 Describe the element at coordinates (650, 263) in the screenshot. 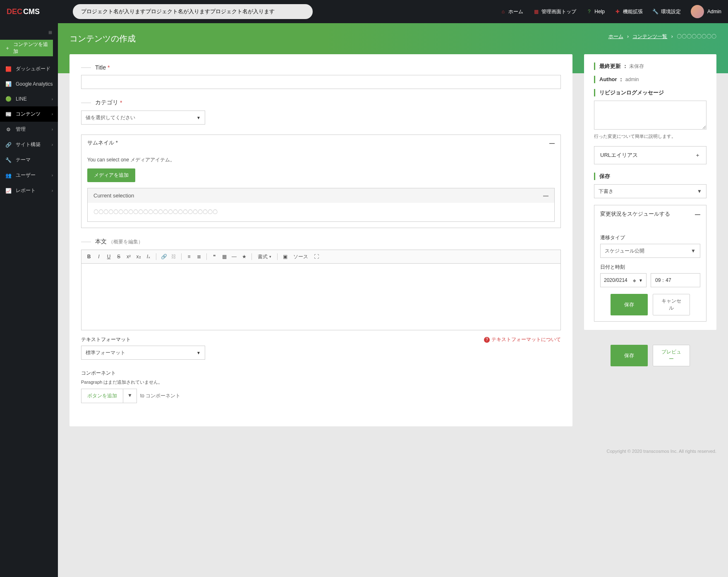

I see `schedule-panel: 変更状況をスケジュールする — 遷移タイプ スケジュール公開 ▼ 日付と時刻` at that location.